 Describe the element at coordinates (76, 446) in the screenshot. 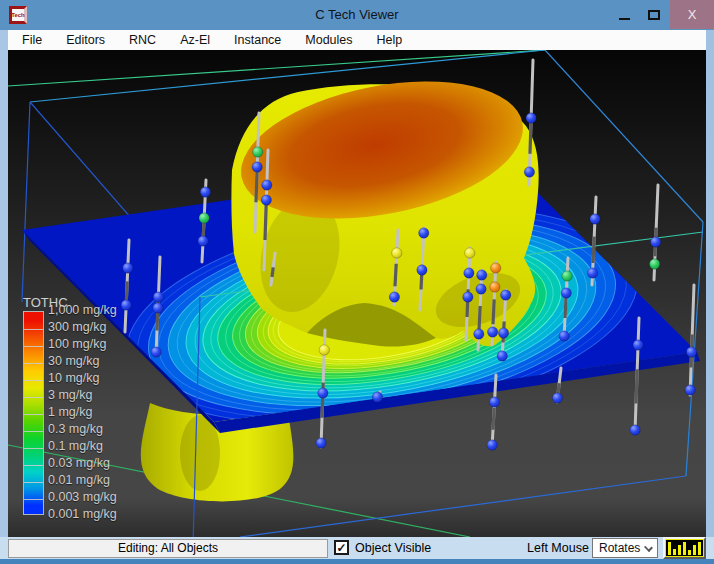

I see `legend-label: 0.1 mg/kg` at that location.